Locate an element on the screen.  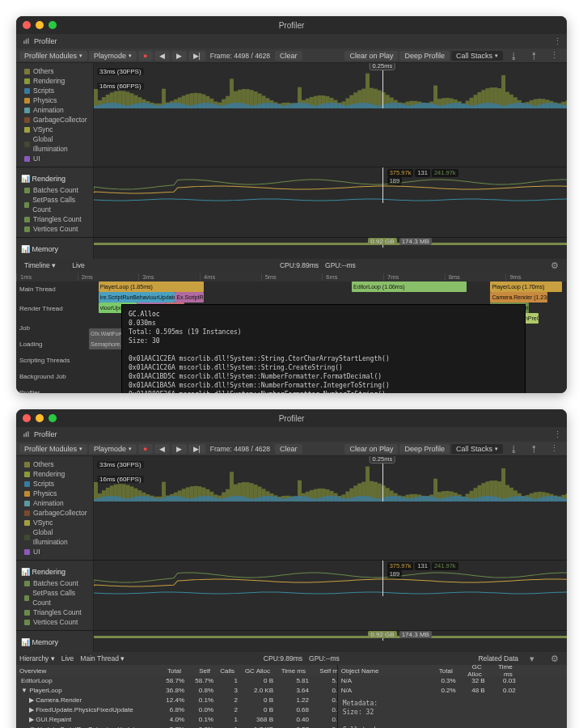
timeline-row-label: Render Thread is located at coordinates (53, 309).